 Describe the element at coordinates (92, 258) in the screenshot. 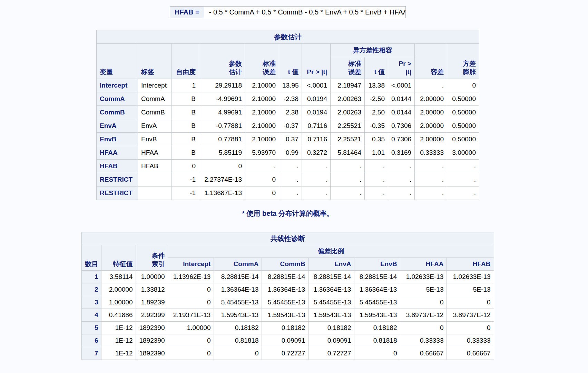

I see `column-header-number: 数目` at that location.